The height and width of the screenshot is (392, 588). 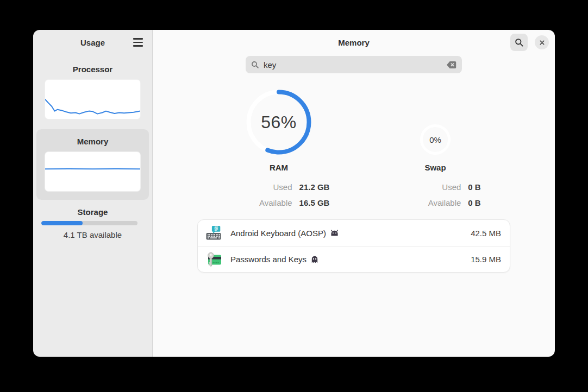 What do you see at coordinates (255, 65) in the screenshot?
I see `search-entry-icon` at bounding box center [255, 65].